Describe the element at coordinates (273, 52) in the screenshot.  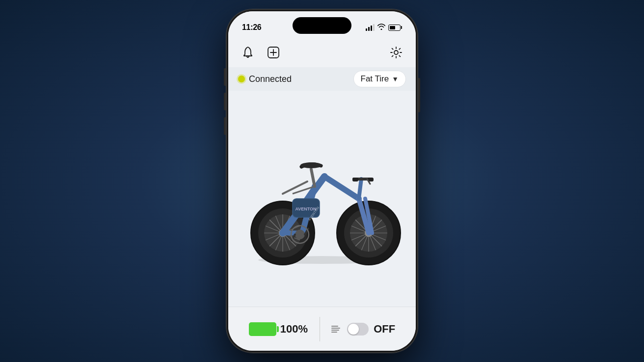
I see `add-button` at that location.